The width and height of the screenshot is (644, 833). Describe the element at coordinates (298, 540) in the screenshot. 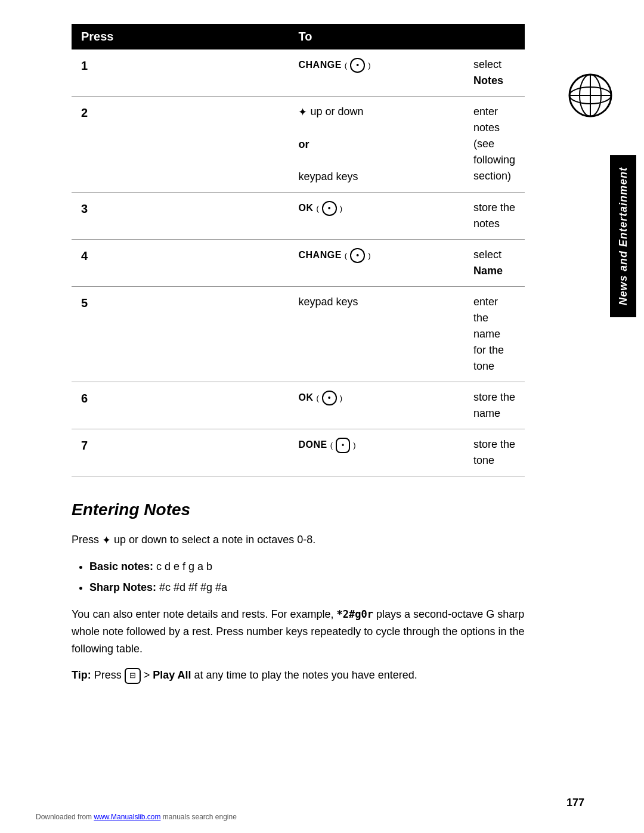

I see `intro-text: Press ✦ up or down to select a note in o…` at that location.